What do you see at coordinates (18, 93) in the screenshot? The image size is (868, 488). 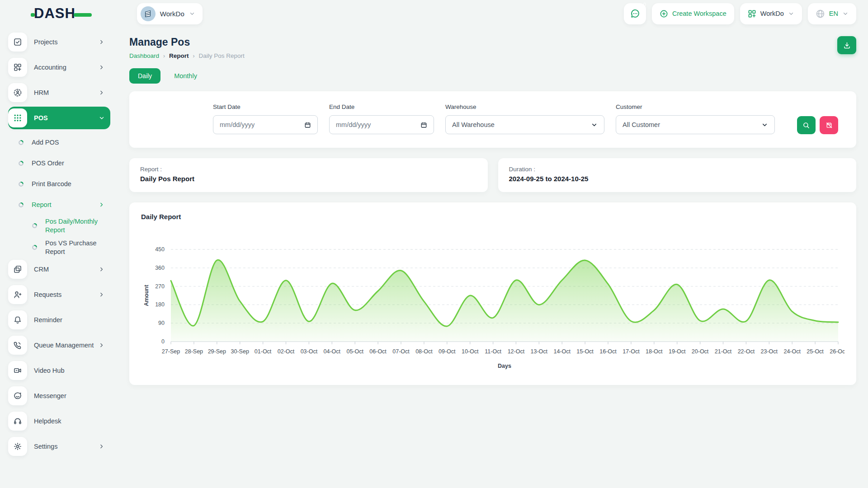 I see `hrm-icon` at bounding box center [18, 93].